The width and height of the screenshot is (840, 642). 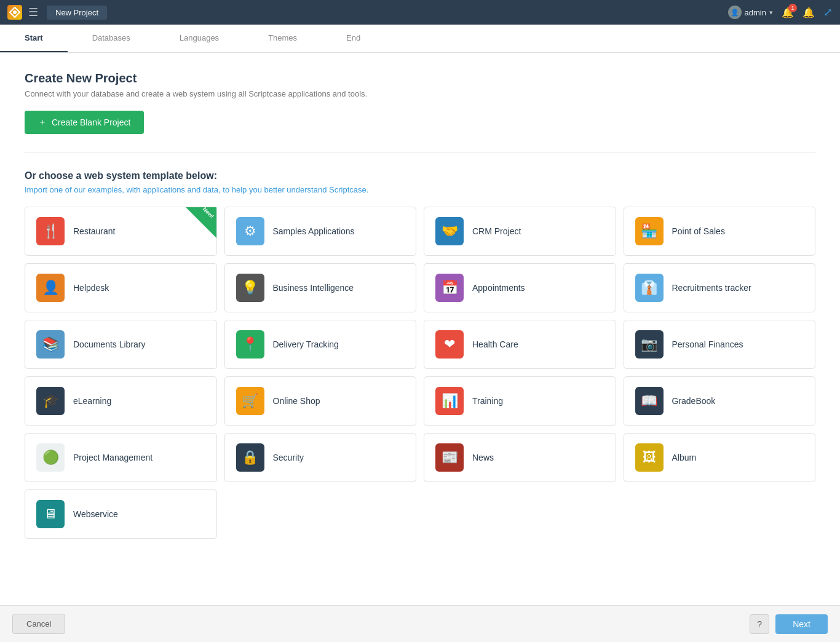 I want to click on template-icon-point-of-sales: 🏪, so click(x=649, y=231).